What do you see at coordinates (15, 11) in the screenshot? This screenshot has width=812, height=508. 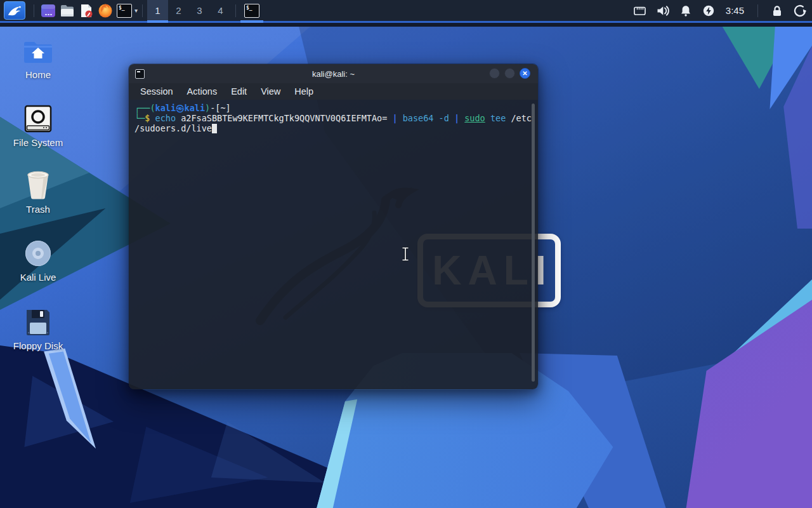 I see `kali-logo-icon` at bounding box center [15, 11].